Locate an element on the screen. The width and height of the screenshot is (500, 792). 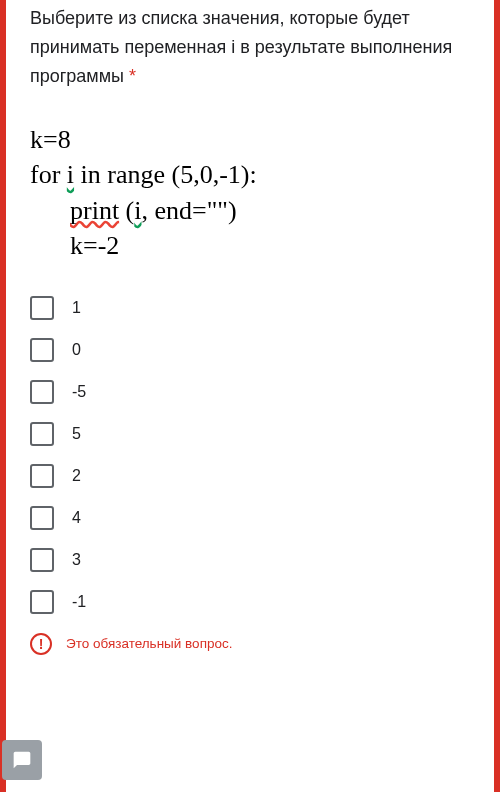
error-text: Это обязательный вопрос. is located at coordinates (149, 644).